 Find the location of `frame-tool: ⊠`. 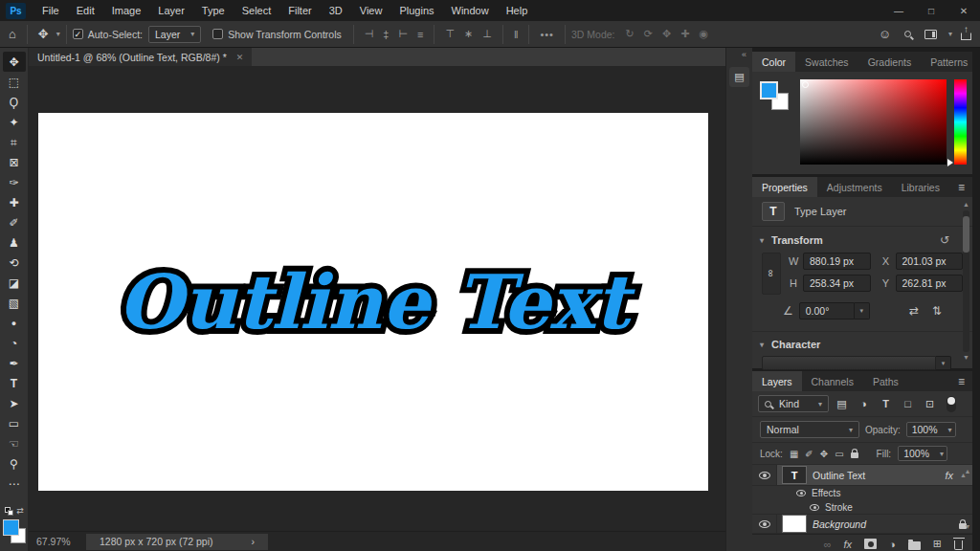

frame-tool: ⊠ is located at coordinates (14, 163).